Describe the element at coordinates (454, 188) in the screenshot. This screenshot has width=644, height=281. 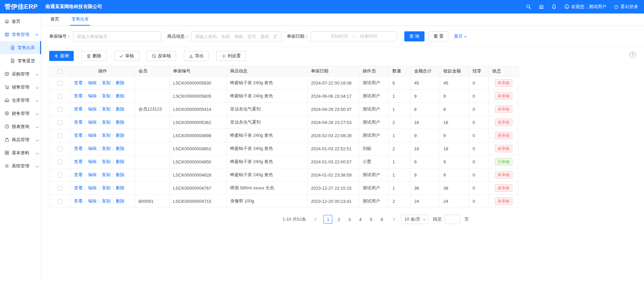
I see `cell-received: 36` at that location.